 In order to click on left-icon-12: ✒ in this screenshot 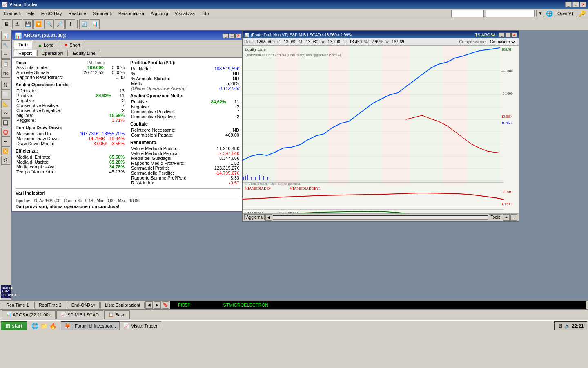, I will do `click(6, 141)`.